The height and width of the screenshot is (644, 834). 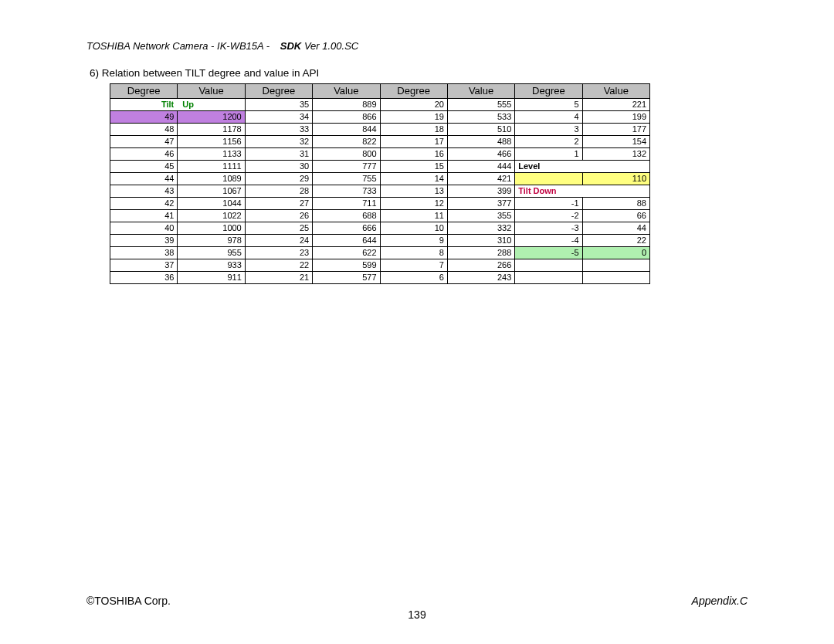 I want to click on cell-value: 466, so click(x=480, y=154).